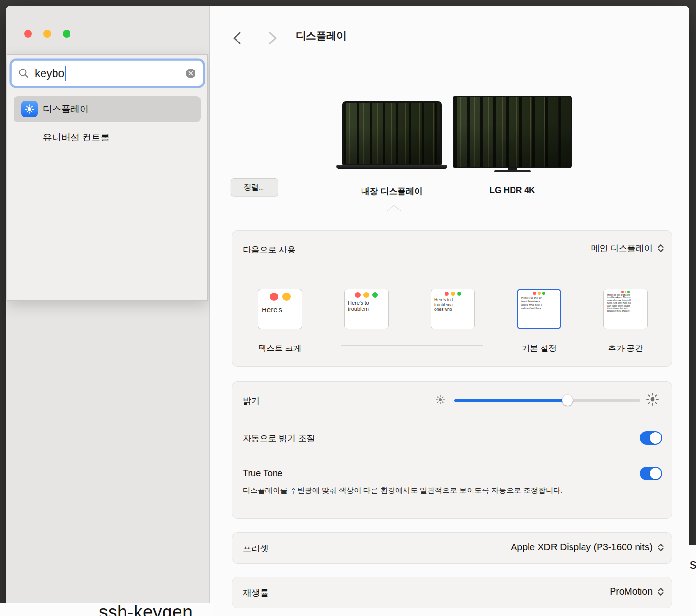 This screenshot has height=616, width=696. Describe the element at coordinates (366, 309) in the screenshot. I see `scaling-thumbnail: Here's totroublem` at that location.